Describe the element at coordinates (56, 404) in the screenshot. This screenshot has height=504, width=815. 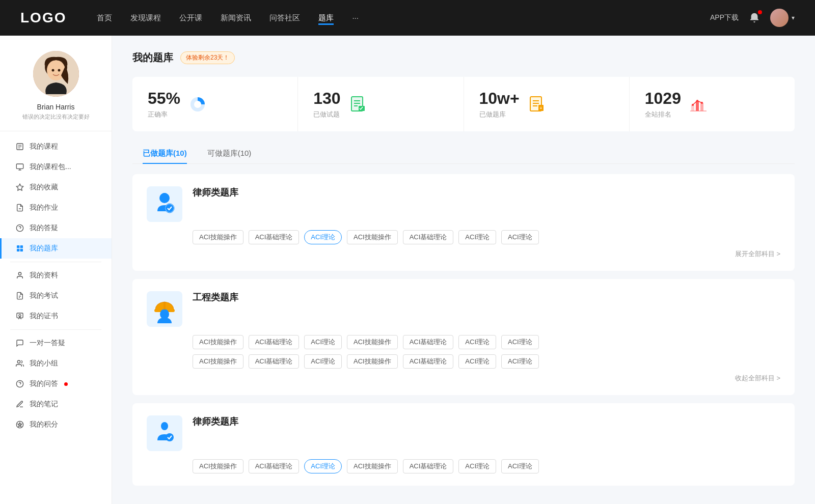
I see `sidebar-item-notes: 我的笔记` at that location.